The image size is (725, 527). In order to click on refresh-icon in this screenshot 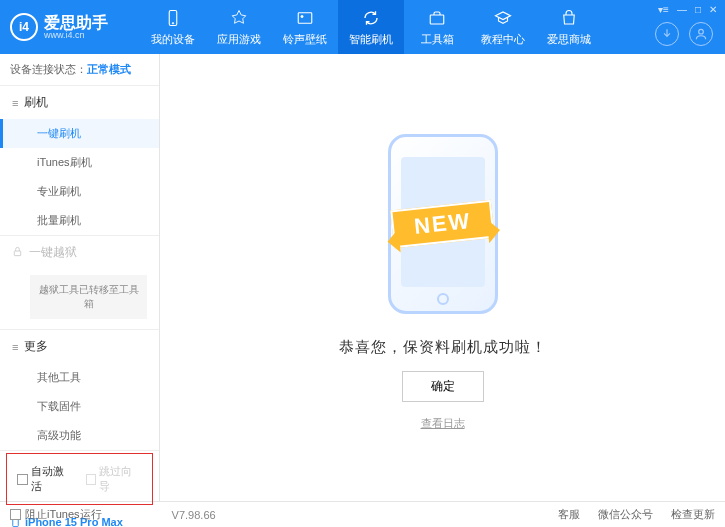, I will do `click(371, 18)`.